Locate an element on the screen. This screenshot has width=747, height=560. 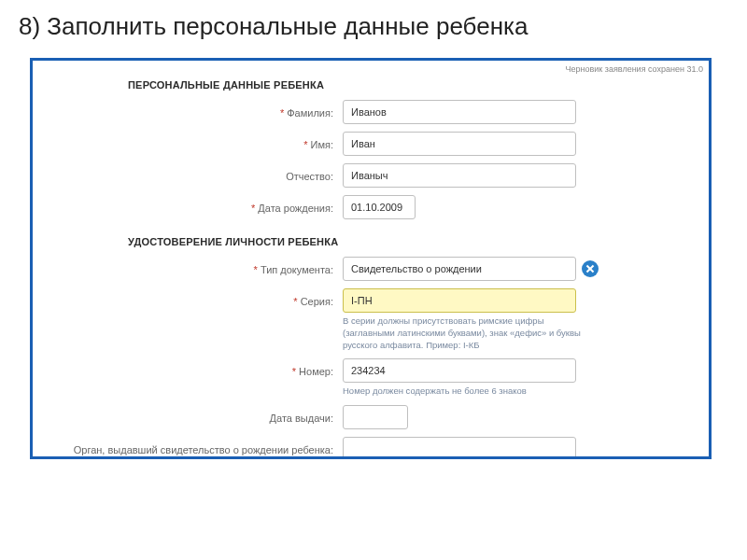
input-series is located at coordinates (459, 301).